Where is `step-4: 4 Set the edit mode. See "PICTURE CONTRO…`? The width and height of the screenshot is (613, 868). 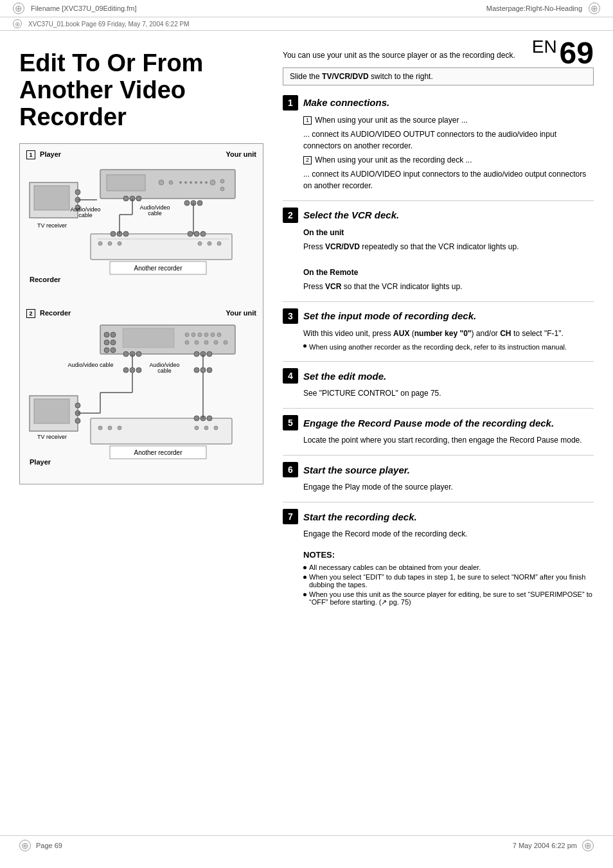 step-4: 4 Set the edit mode. See "PICTURE CONTRO… is located at coordinates (438, 384).